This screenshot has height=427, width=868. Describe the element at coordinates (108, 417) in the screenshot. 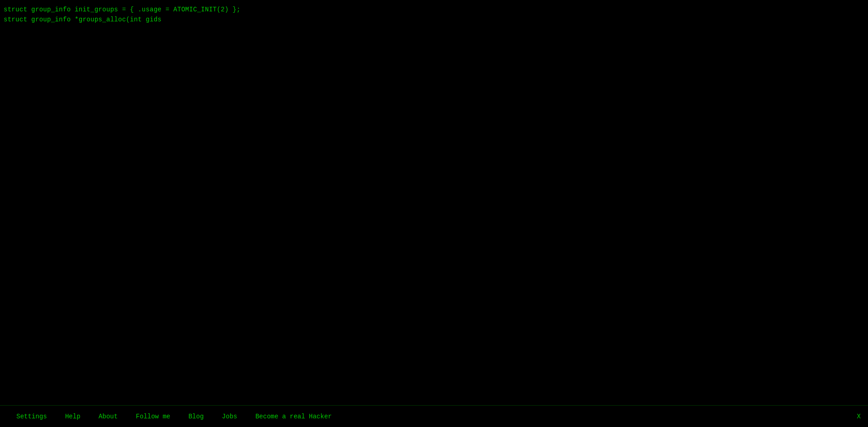

I see `footer-link-about: About` at that location.